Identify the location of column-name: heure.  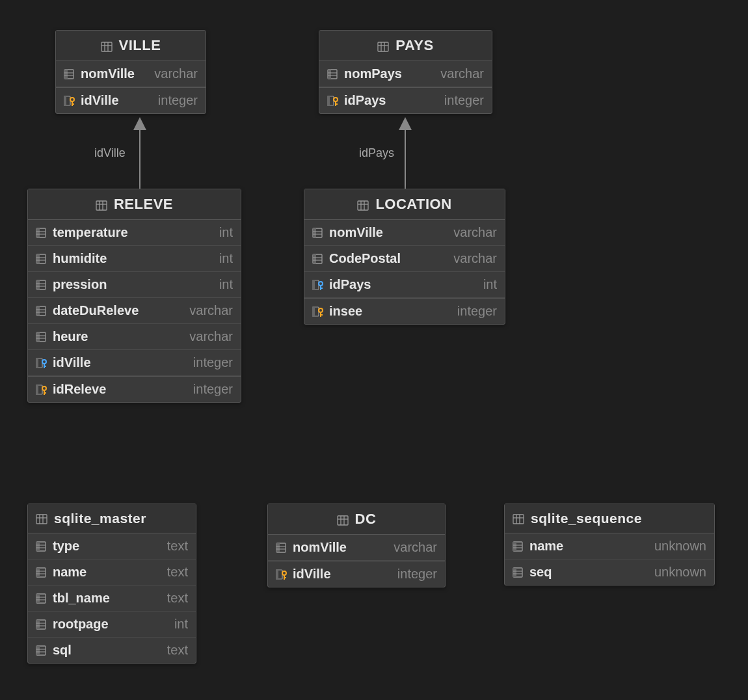
(70, 337).